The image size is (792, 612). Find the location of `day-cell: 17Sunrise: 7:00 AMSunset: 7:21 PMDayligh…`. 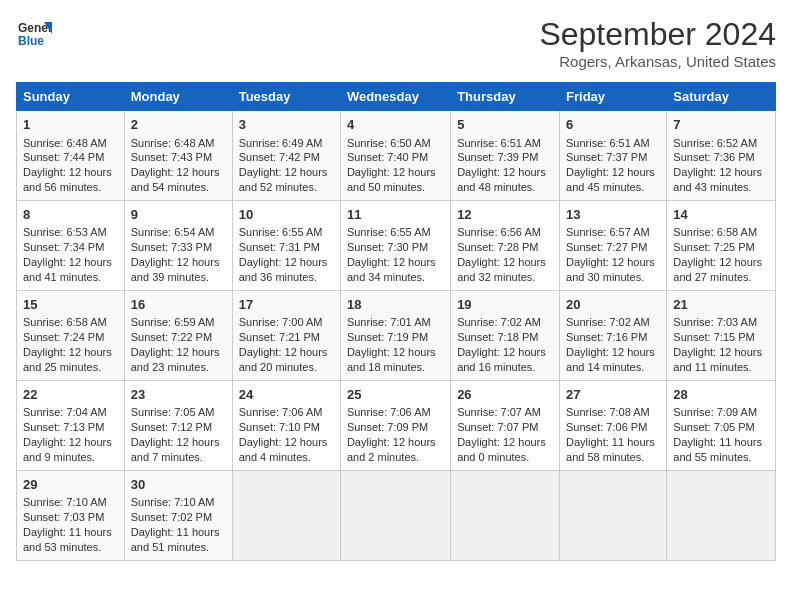

day-cell: 17Sunrise: 7:00 AMSunset: 7:21 PMDayligh… is located at coordinates (286, 335).